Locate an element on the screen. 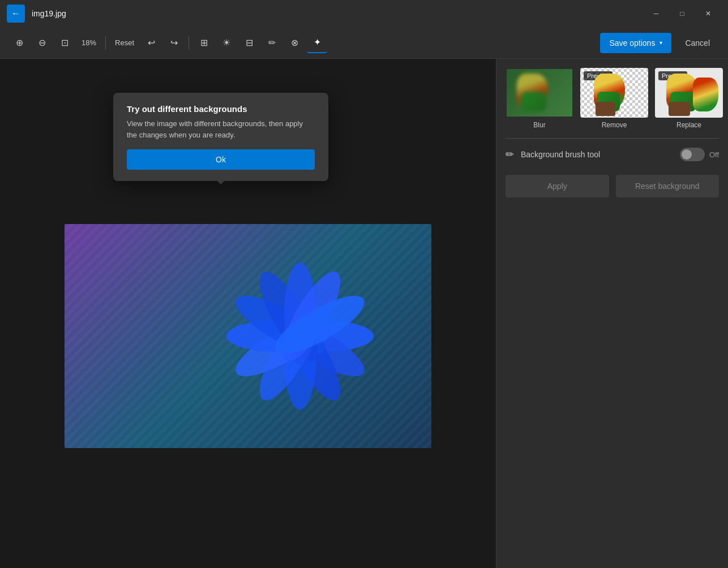  back-button: ← is located at coordinates (16, 14).